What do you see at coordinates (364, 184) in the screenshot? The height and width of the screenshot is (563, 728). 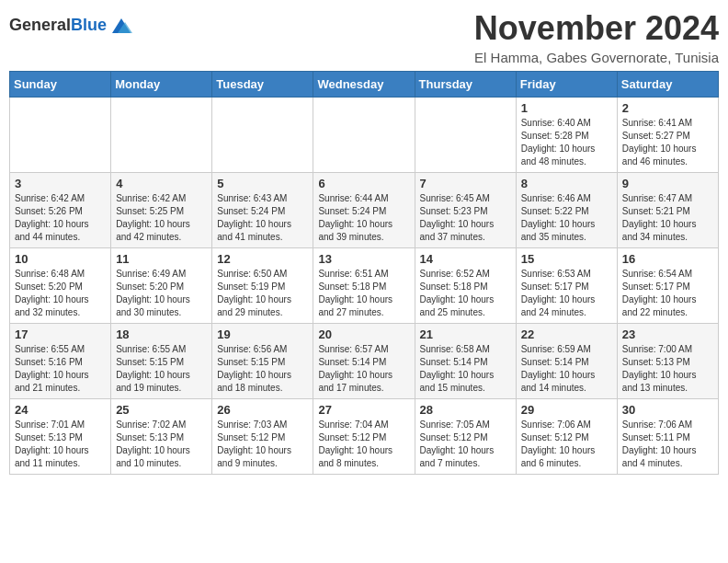 I see `day-number: 6` at bounding box center [364, 184].